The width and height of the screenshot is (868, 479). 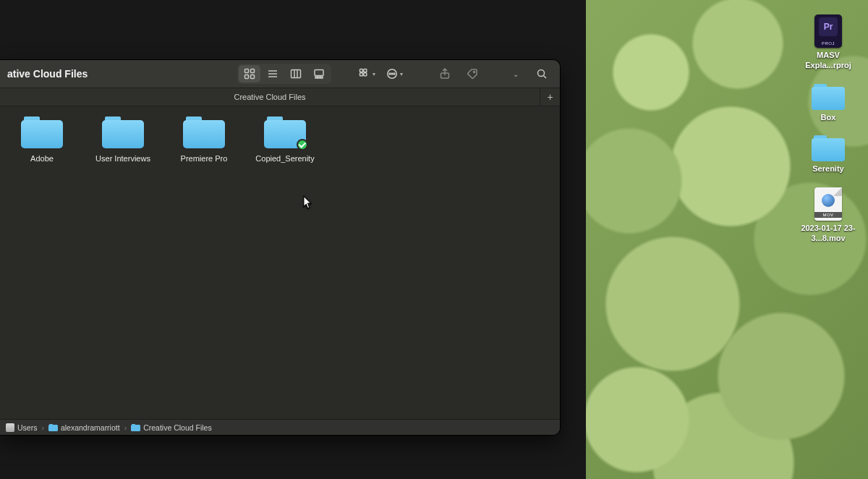 What do you see at coordinates (445, 74) in the screenshot?
I see `share-icon` at bounding box center [445, 74].